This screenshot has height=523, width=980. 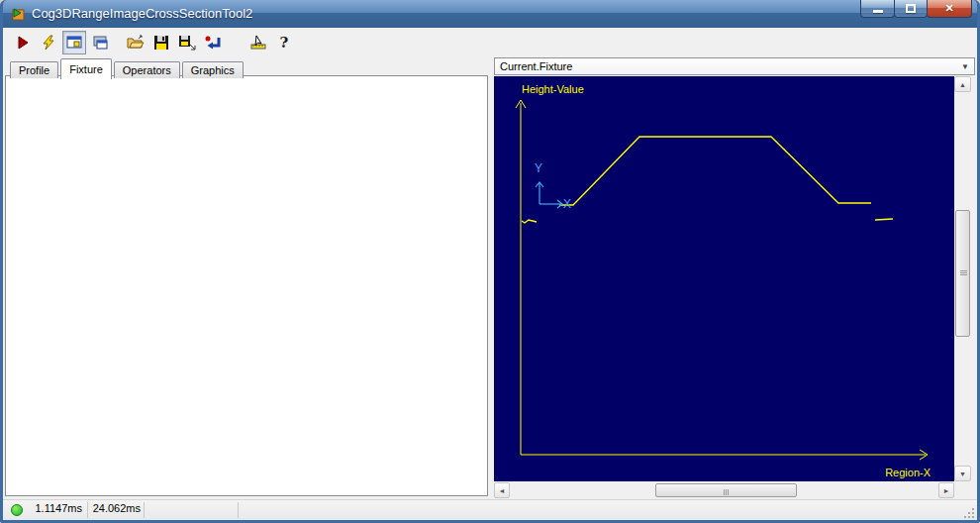 I want to click on open-button, so click(x=136, y=43).